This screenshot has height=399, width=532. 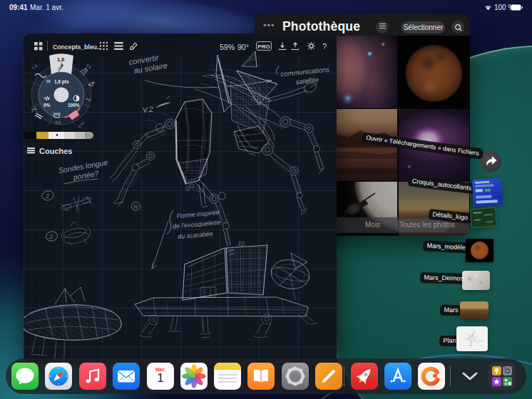 I want to click on svg-text: communications, so click(x=305, y=71).